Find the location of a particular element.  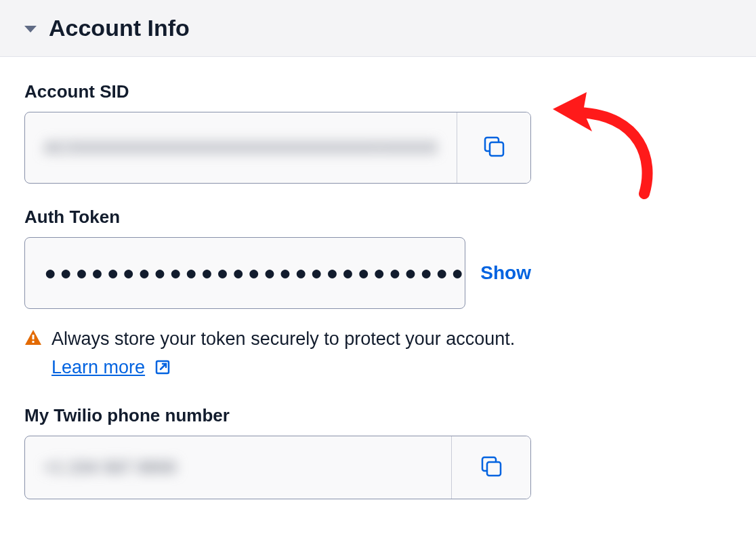

phone-box: +1 234 567 8900 is located at coordinates (278, 467).